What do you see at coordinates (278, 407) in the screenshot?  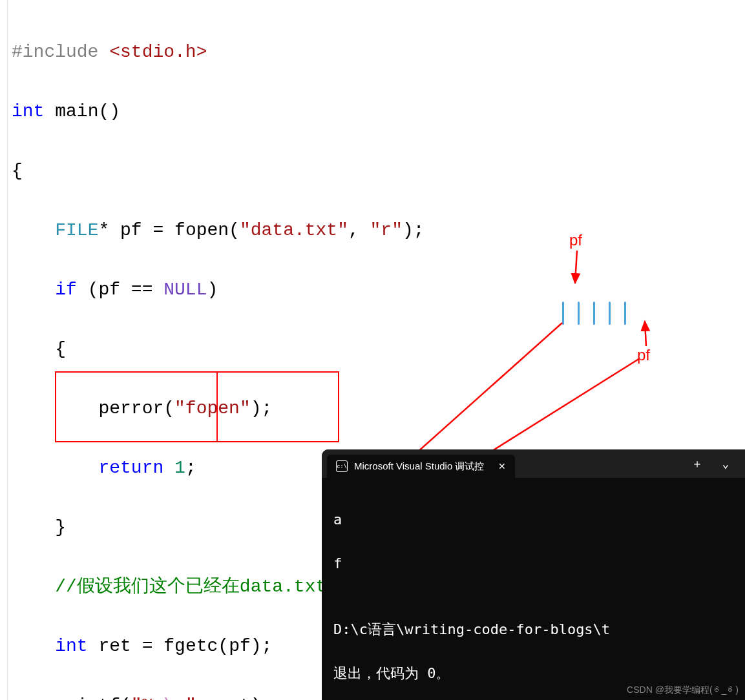 I see `highlight-box-seekset` at bounding box center [278, 407].